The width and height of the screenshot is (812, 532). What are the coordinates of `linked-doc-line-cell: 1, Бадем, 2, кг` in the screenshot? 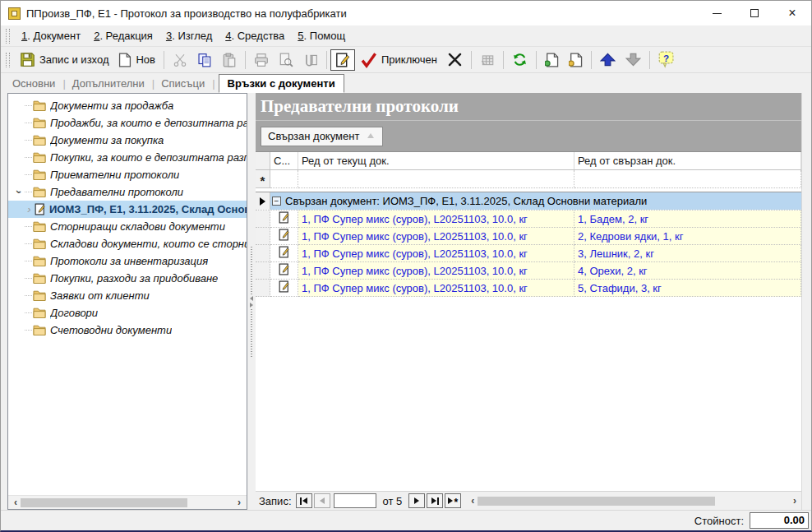 It's located at (688, 219).